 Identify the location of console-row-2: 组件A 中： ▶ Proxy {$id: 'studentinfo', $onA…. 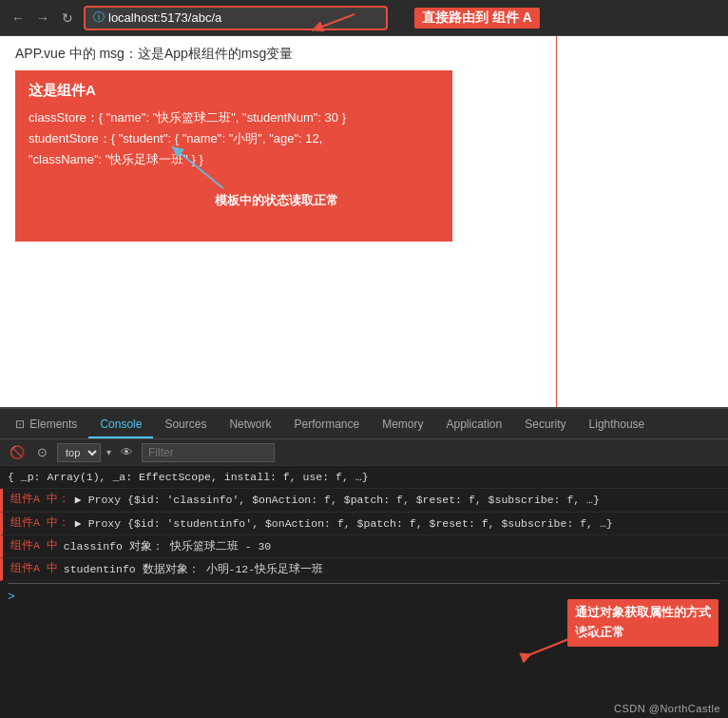
(364, 524).